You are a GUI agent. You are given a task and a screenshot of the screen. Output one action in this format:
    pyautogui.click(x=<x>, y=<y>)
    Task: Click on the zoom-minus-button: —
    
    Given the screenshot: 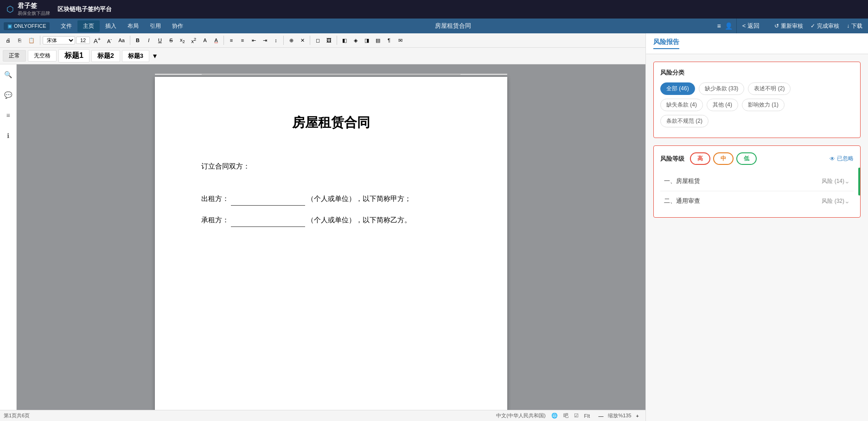 What is the action you would take?
    pyautogui.click(x=601, y=416)
    